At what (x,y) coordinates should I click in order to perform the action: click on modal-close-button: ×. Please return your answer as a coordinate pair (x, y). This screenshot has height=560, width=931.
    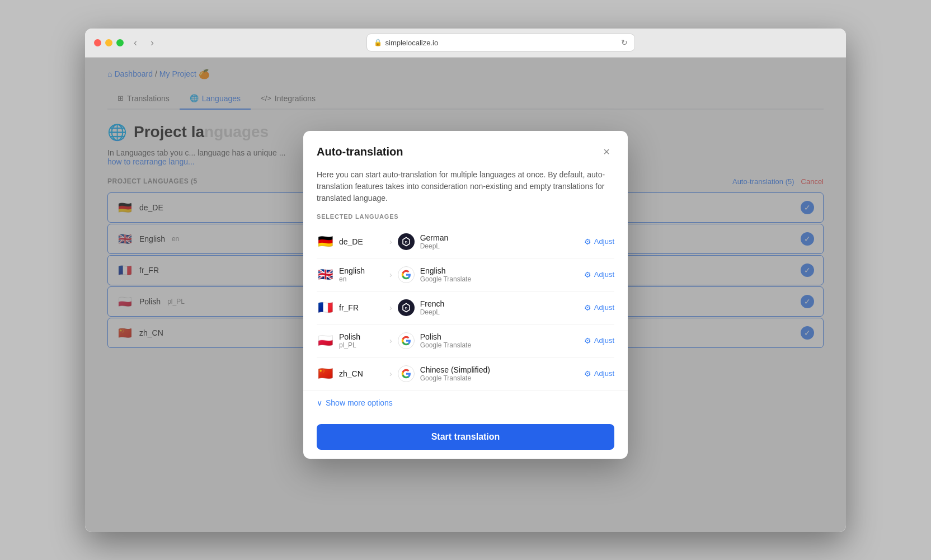
    Looking at the image, I should click on (606, 152).